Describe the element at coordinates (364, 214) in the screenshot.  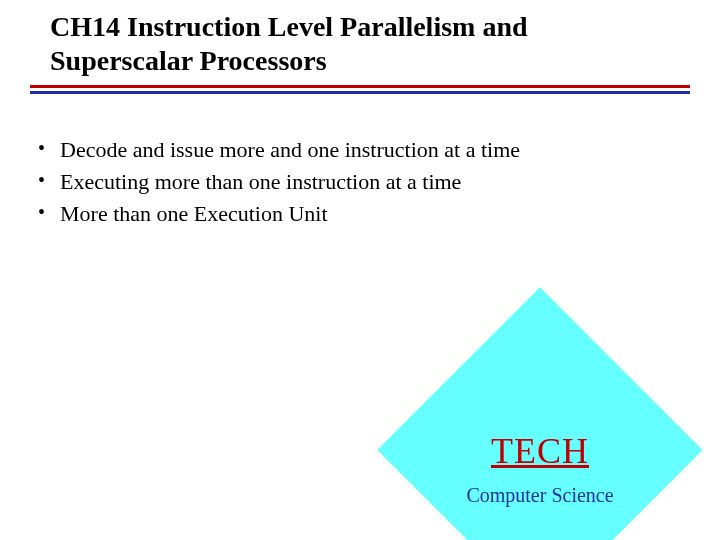
I see `list-item: More than one Execution Unit` at that location.